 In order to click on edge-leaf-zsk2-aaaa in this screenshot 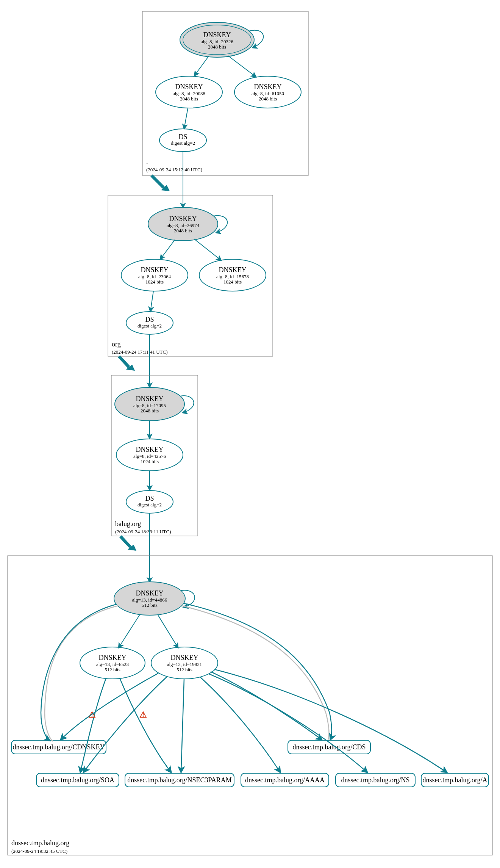, I will do `click(240, 725)`.